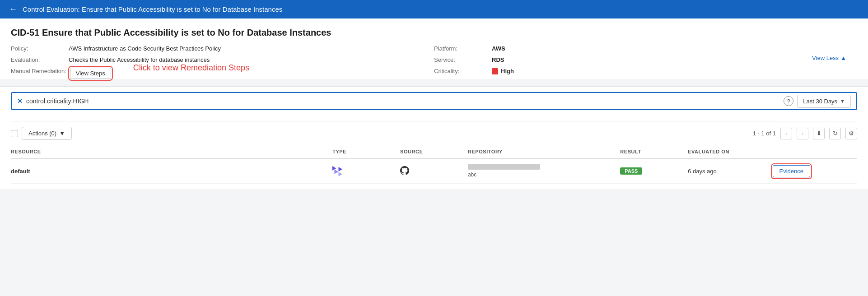 The image size is (868, 296). I want to click on cell-evaluated-on: 6 days ago, so click(730, 171).